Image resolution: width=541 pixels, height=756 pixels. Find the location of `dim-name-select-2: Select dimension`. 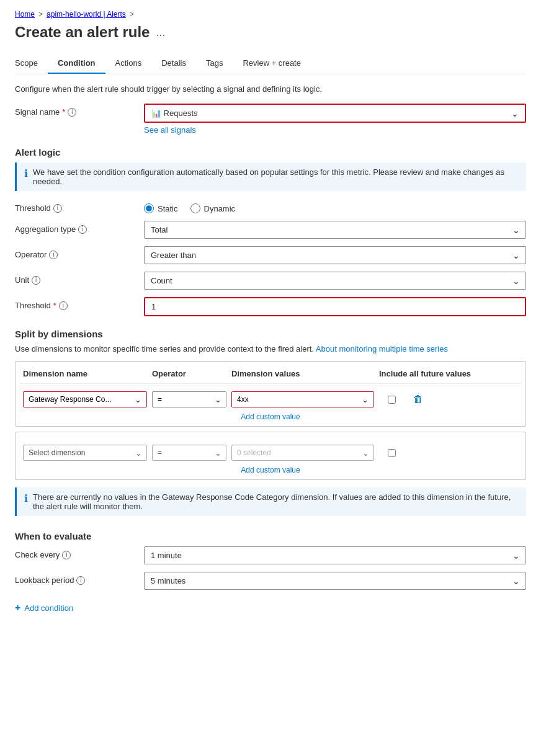

dim-name-select-2: Select dimension is located at coordinates (85, 453).